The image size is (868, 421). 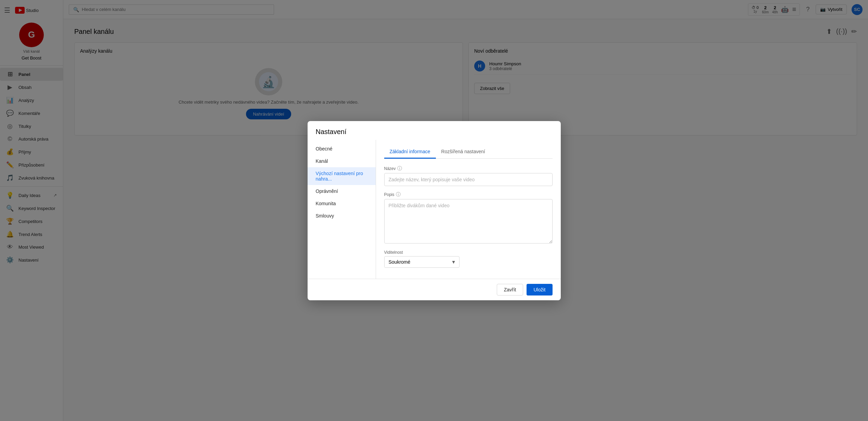 I want to click on modal-nav-kanal: Kanál, so click(x=341, y=161).